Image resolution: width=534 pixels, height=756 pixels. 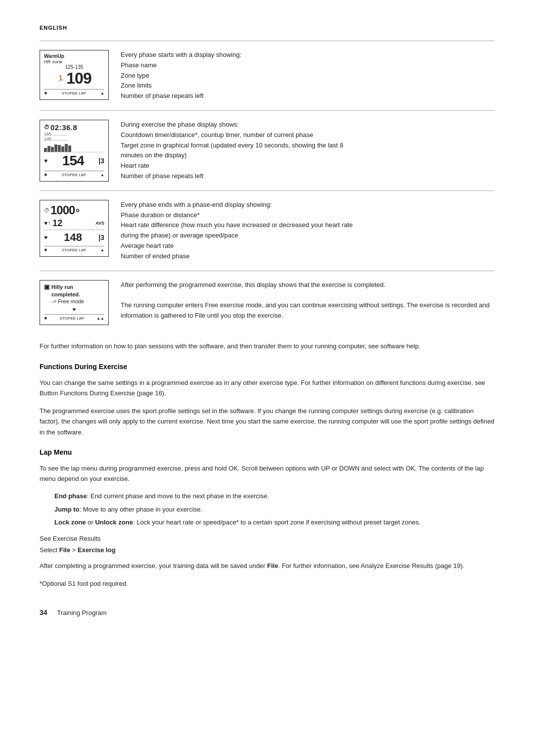 What do you see at coordinates (46, 287) in the screenshot?
I see `device4-icon: ▣` at bounding box center [46, 287].